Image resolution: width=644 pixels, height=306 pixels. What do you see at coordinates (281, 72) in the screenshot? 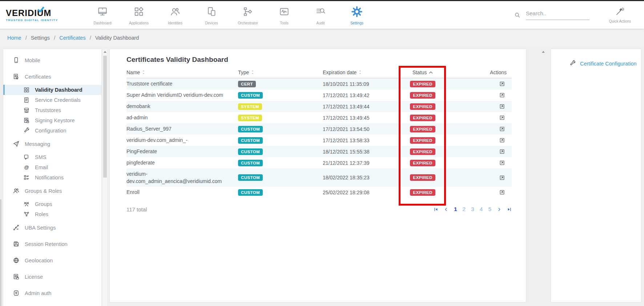
I see `column-header-type: Type` at bounding box center [281, 72].